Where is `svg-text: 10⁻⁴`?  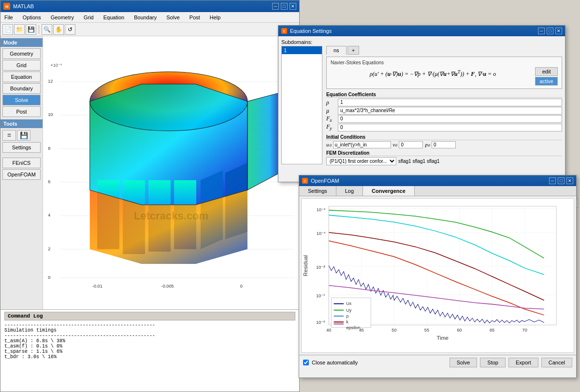
svg-text: 10⁻⁴ is located at coordinates (321, 267).